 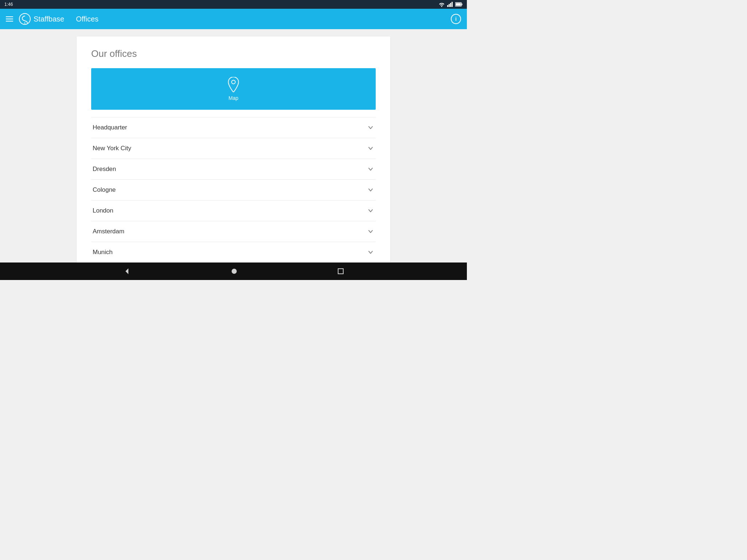 I want to click on office-name: Headquarter, so click(x=110, y=128).